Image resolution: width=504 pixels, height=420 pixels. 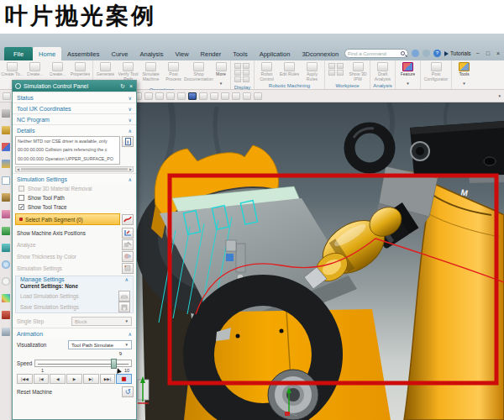 I want to click on scroll-right-icon: ▶, so click(x=131, y=170).